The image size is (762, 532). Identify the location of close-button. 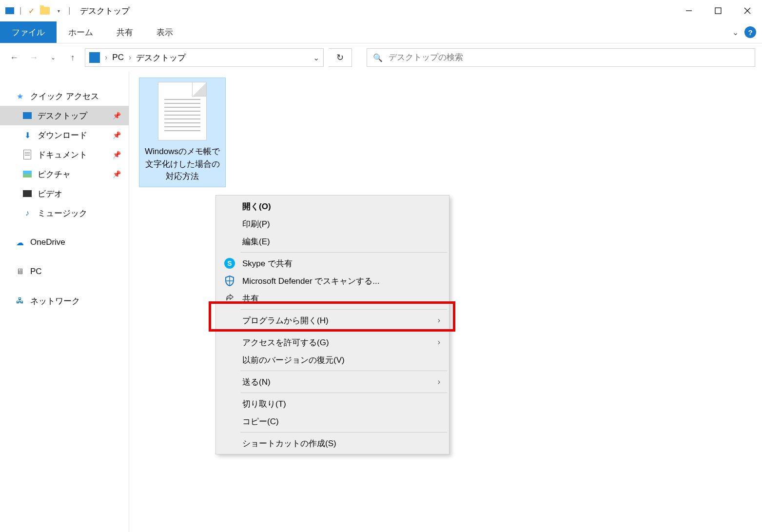
(747, 11).